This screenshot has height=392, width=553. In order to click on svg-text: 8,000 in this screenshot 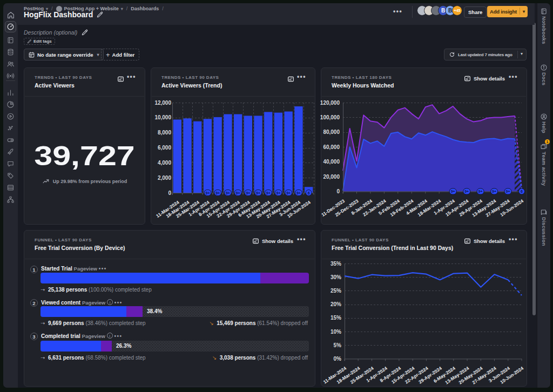, I will do `click(164, 133)`.